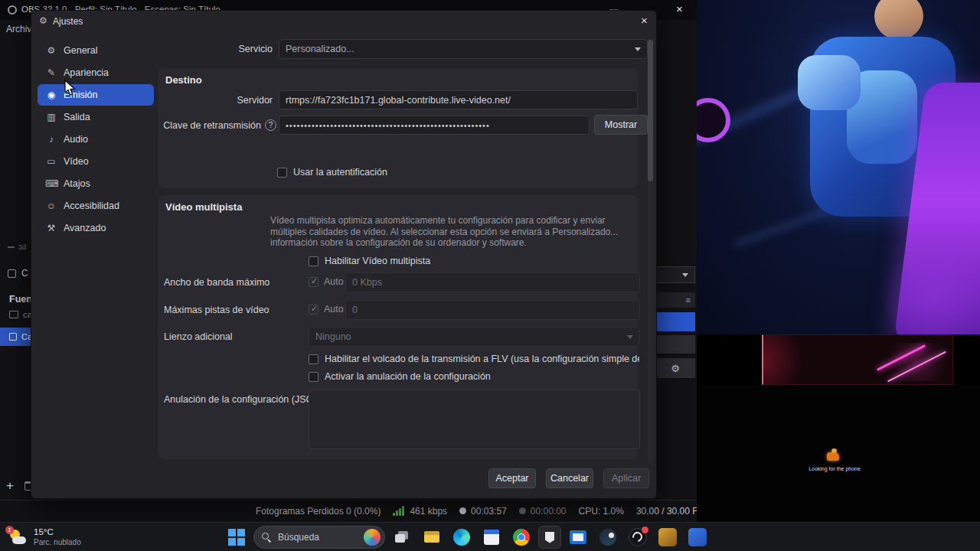 Image resolution: width=980 pixels, height=551 pixels. I want to click on weather-widget: 1 15°C Parc. nublado, so click(44, 537).